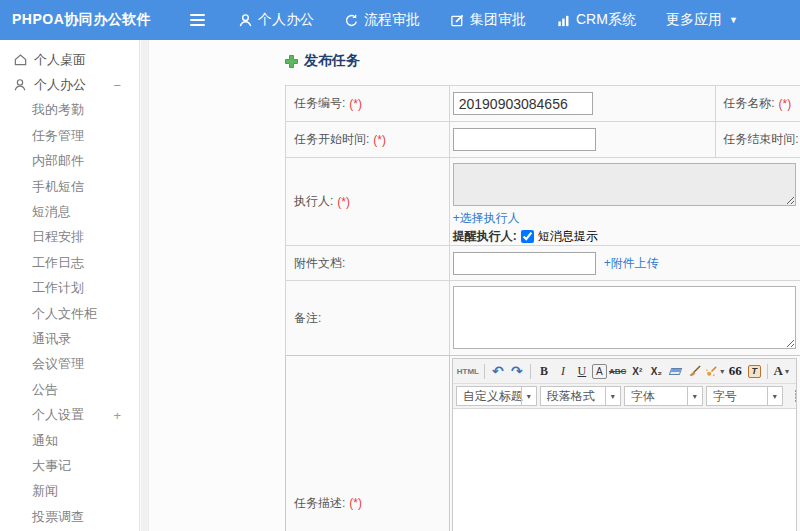 The width and height of the screenshot is (800, 531). Describe the element at coordinates (744, 396) in the screenshot. I see `font-size-dropdown: 字号▾` at that location.